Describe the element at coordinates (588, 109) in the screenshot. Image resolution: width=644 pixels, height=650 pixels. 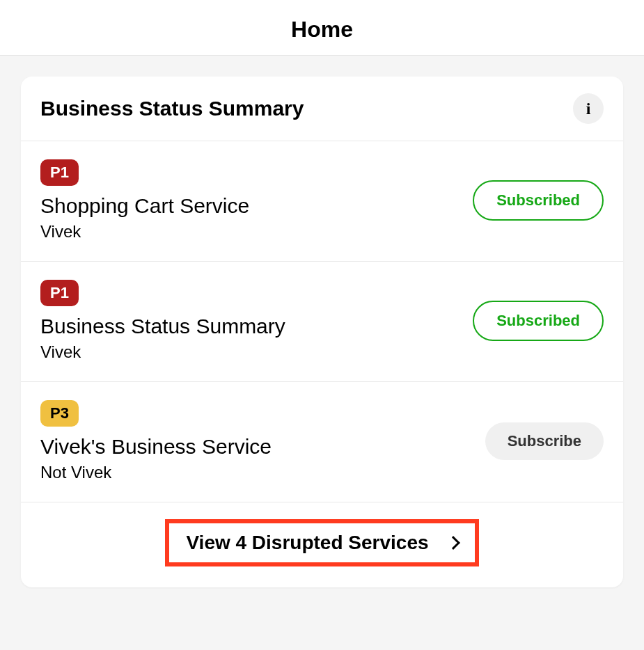
I see `info-icon-button: i` at that location.